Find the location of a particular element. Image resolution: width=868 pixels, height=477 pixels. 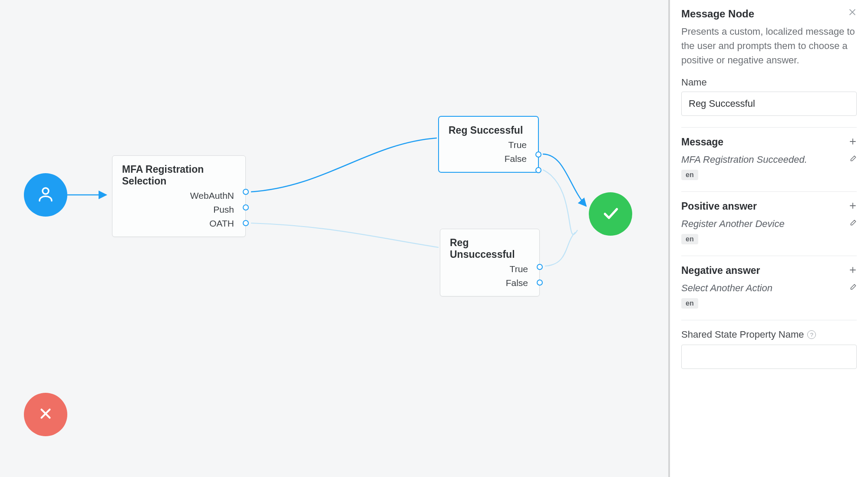

node-mfa-registration-selection: MFA Registration Selection WebAuthN Push… is located at coordinates (179, 196).